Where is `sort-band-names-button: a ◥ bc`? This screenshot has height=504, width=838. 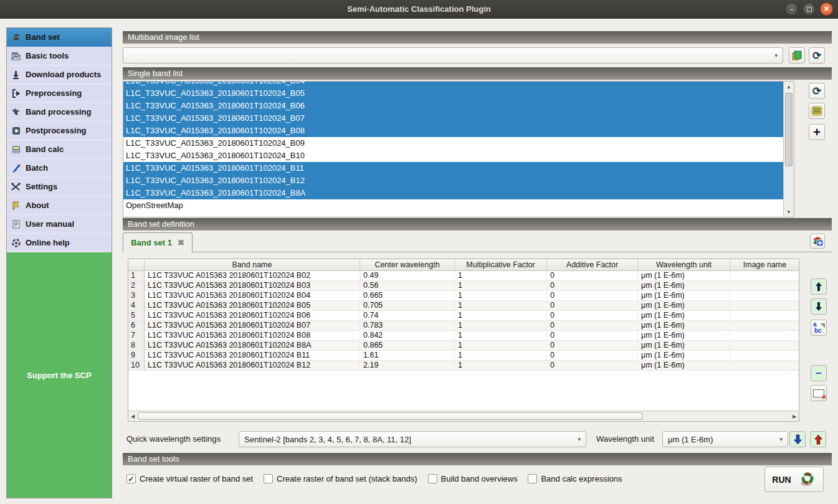 sort-band-names-button: a ◥ bc is located at coordinates (819, 328).